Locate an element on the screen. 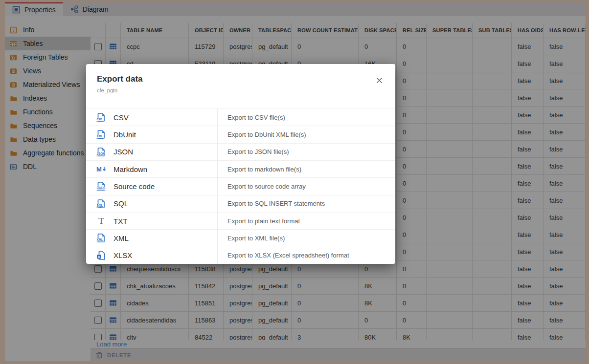 The height and width of the screenshot is (364, 589). export-format-row: csv CSV Export to CSV file(s) is located at coordinates (241, 117).